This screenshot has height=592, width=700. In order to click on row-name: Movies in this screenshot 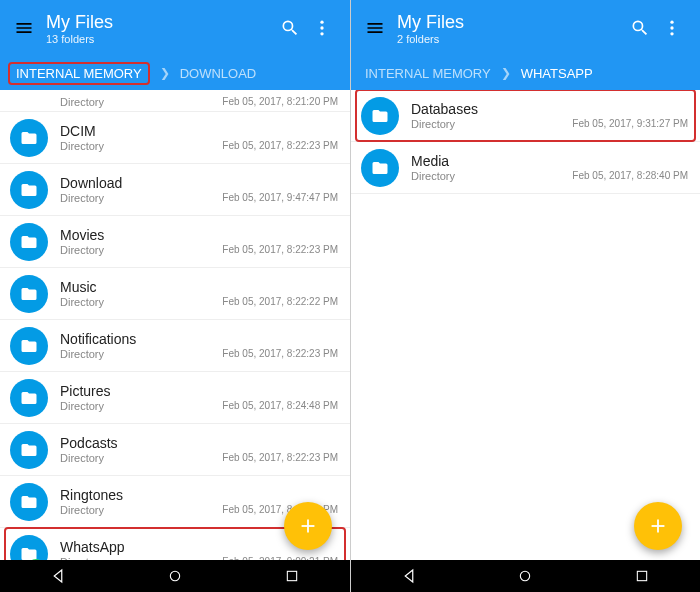, I will do `click(199, 235)`.